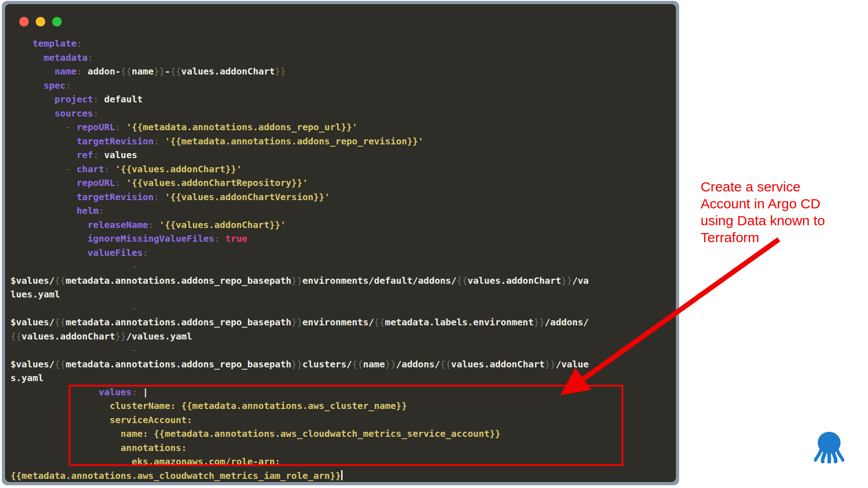 The width and height of the screenshot is (868, 488). I want to click on window-controls, so click(40, 22).